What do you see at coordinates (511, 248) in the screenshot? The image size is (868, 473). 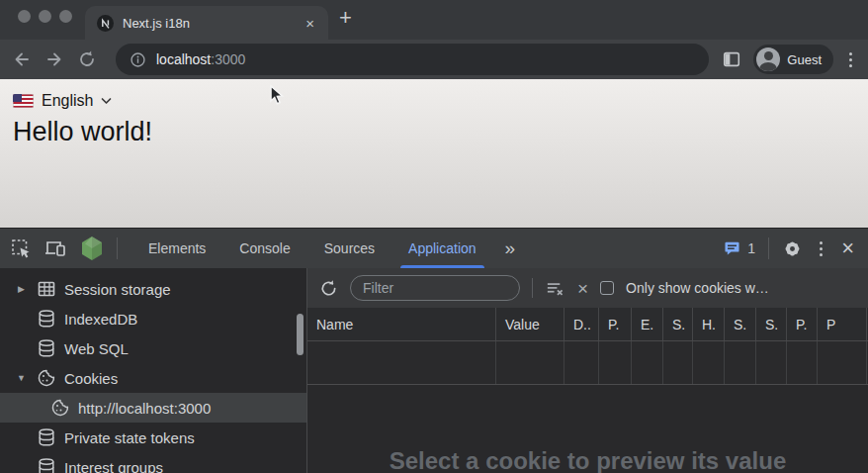 I see `more-tabs-icon: »` at bounding box center [511, 248].